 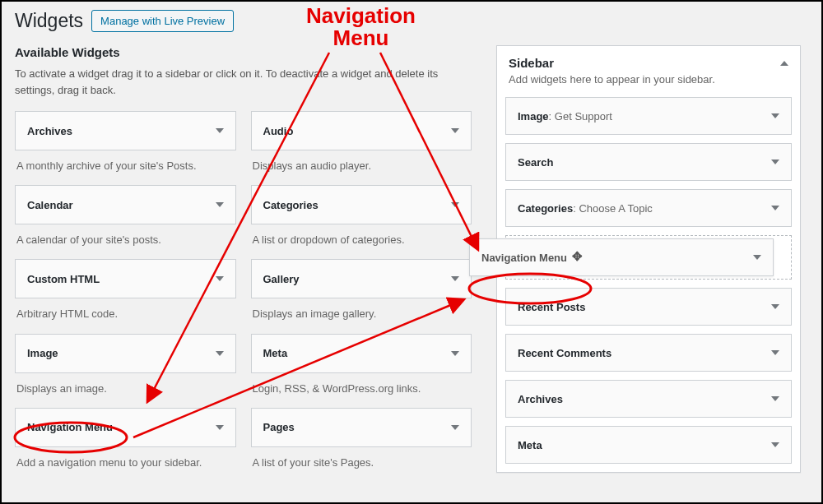 What do you see at coordinates (784, 63) in the screenshot?
I see `chevron-up-icon` at bounding box center [784, 63].